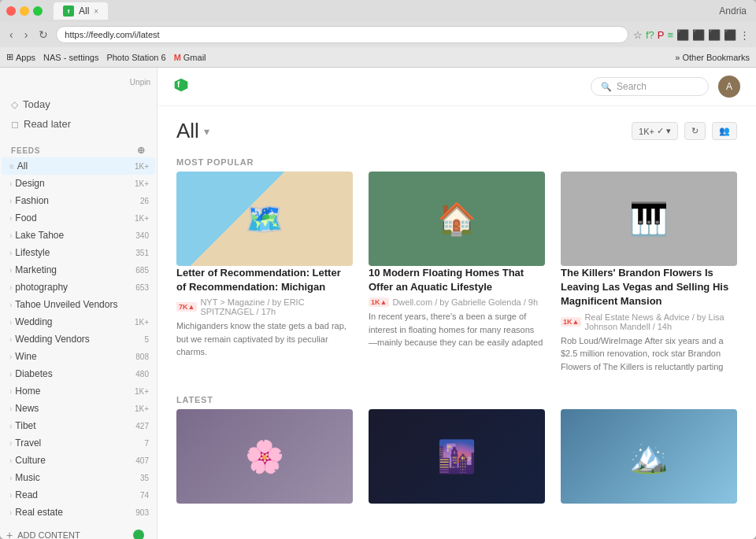 This screenshot has width=756, height=539. I want to click on ext-icon3: ⬛, so click(714, 35).